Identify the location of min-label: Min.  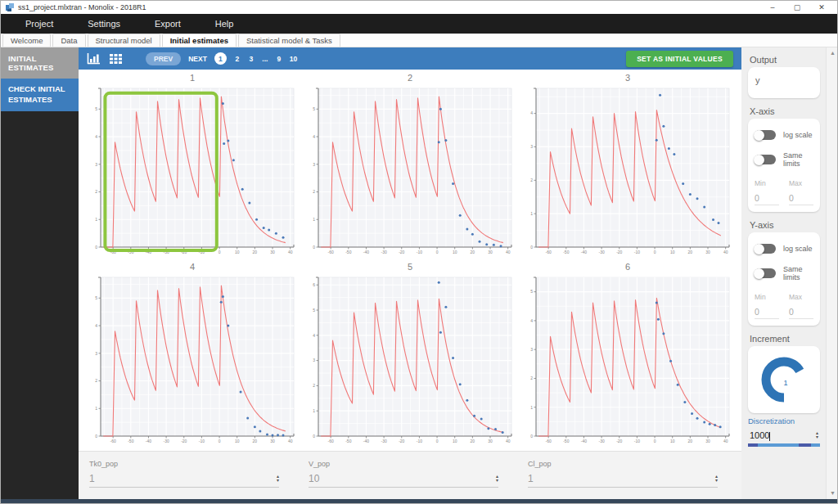
(767, 297).